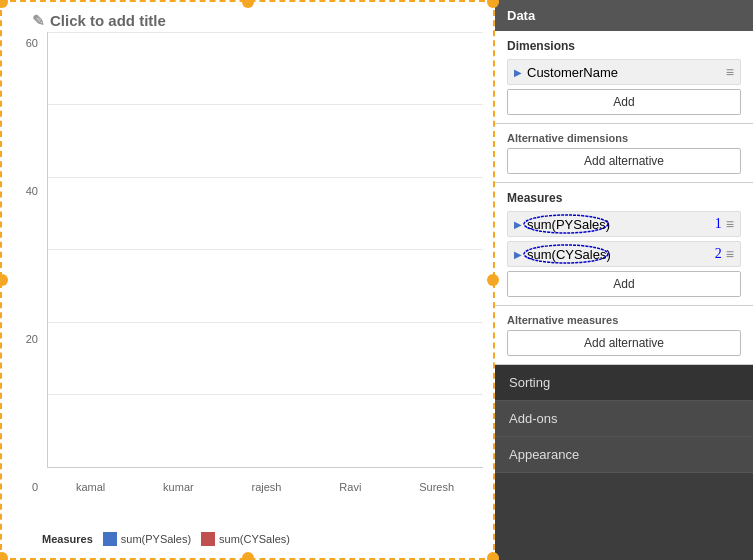 This screenshot has height=560, width=753. Describe the element at coordinates (624, 72) in the screenshot. I see `dimension-item-customername: ▶ CustomerName ≡` at that location.